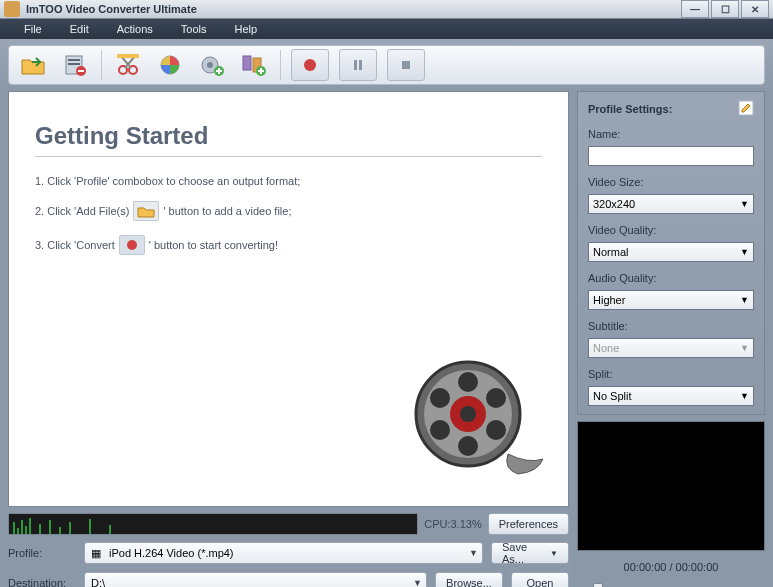 The image size is (773, 587). I want to click on browse-button: Browse..., so click(469, 580).